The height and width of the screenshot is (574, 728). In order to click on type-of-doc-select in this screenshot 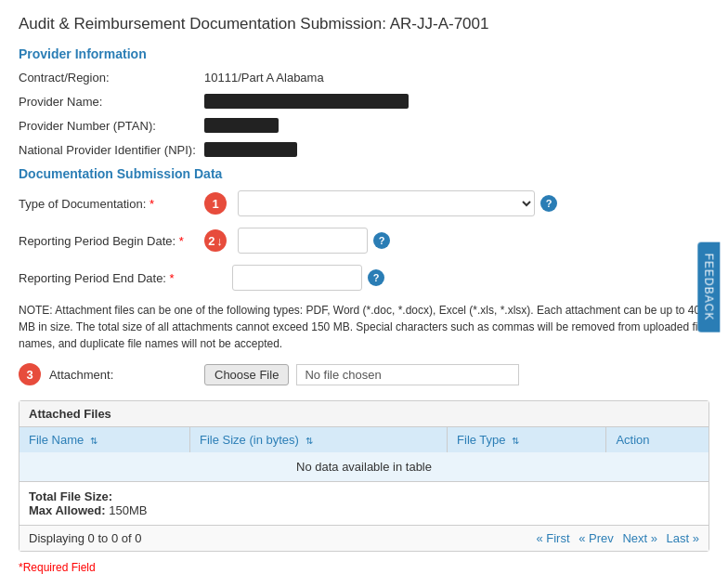, I will do `click(386, 203)`.